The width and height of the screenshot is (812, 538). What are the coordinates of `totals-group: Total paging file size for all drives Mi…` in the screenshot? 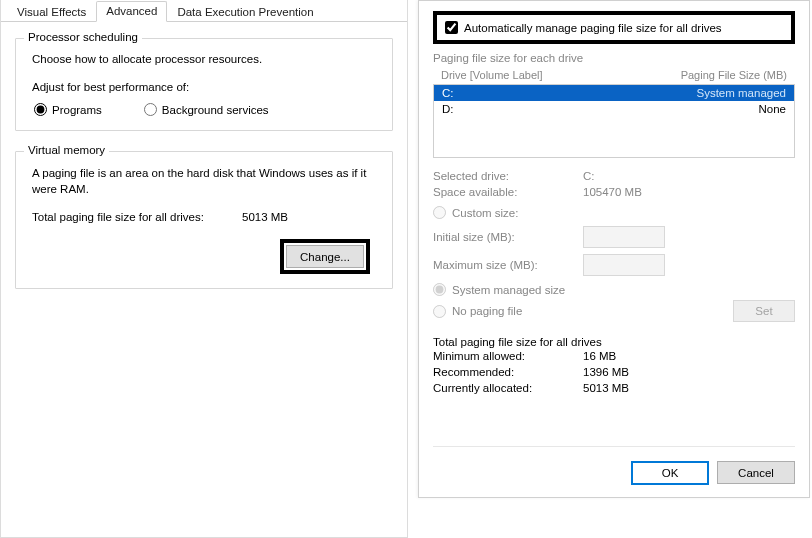 It's located at (614, 367).